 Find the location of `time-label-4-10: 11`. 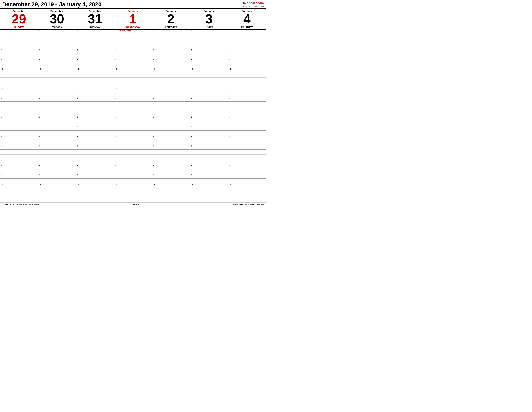

time-label-4-10: 11 is located at coordinates (153, 80).